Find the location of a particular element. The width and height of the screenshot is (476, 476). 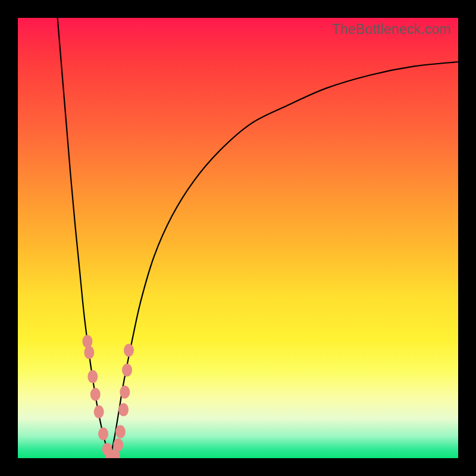

curve-left-branch is located at coordinates (84, 238).